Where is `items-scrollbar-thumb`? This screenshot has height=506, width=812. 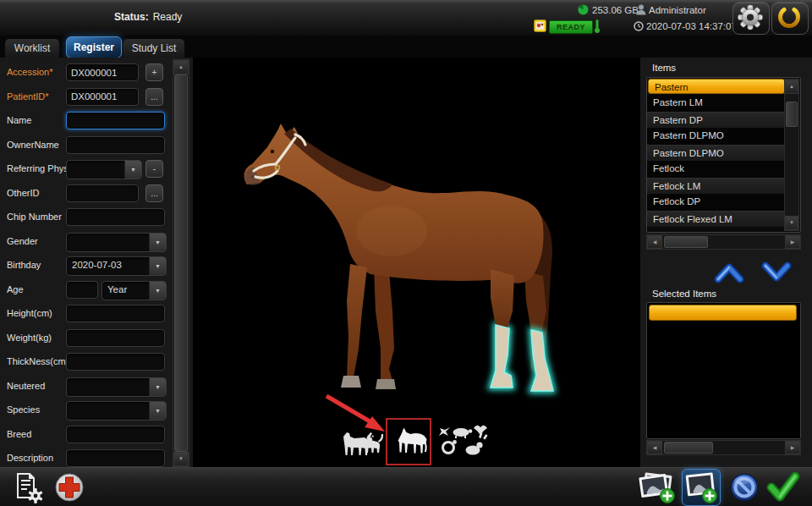
items-scrollbar-thumb is located at coordinates (792, 114).